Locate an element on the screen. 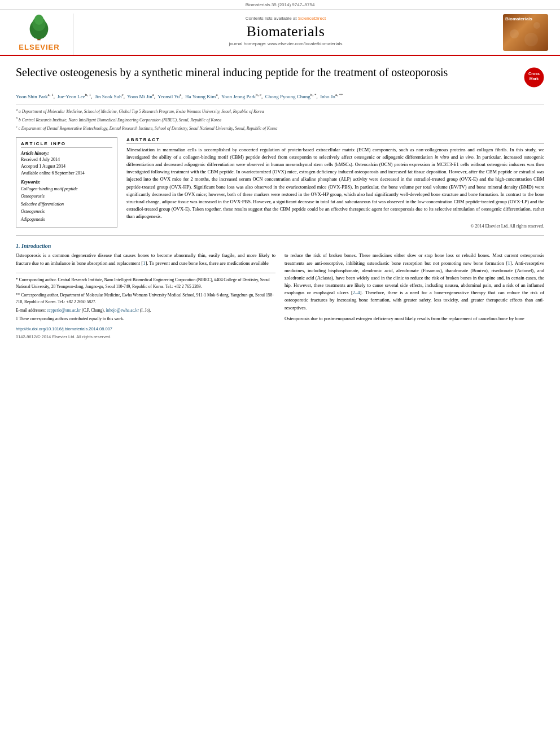  intro-right-text-2: Osteoporosis due to postmenopausal estro… is located at coordinates (414, 318).